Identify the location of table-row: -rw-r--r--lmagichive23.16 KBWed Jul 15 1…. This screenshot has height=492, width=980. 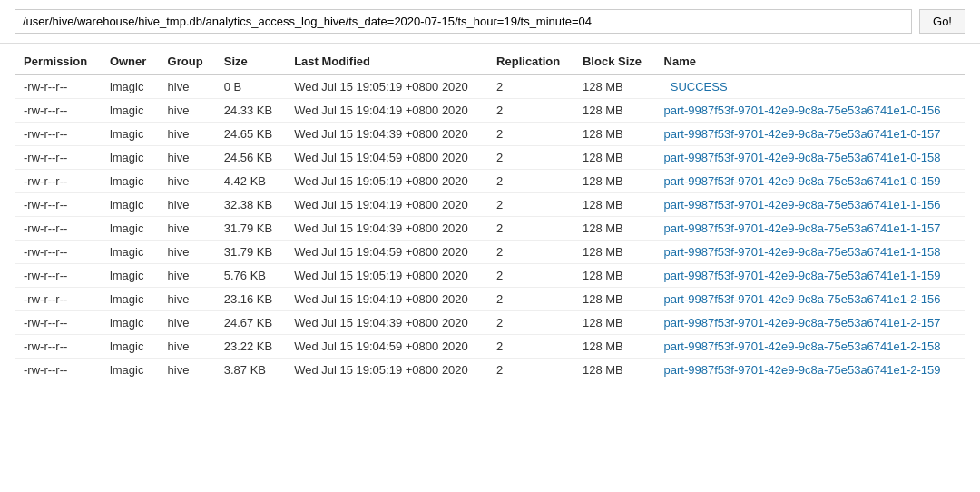
(490, 300).